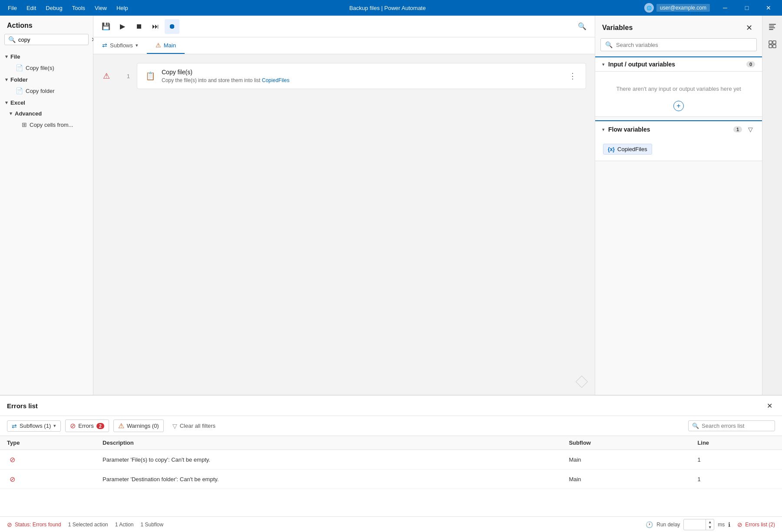  Describe the element at coordinates (750, 129) in the screenshot. I see `flow-variables-filter-icon: ▽` at that location.